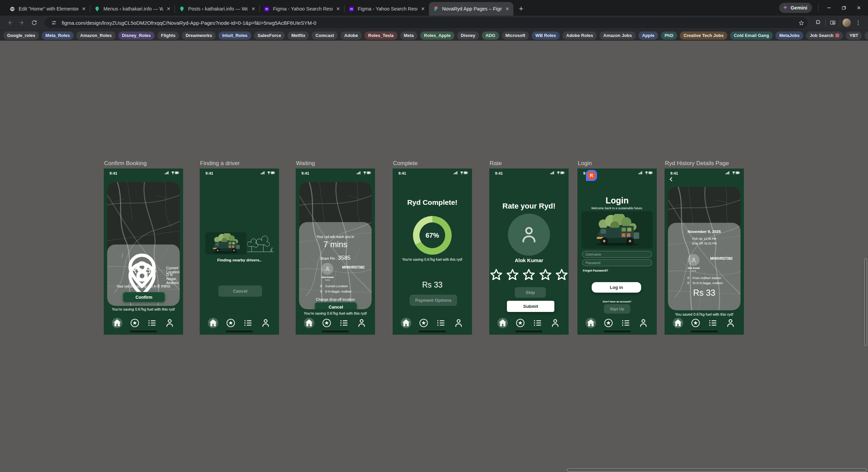  Describe the element at coordinates (521, 9) in the screenshot. I see `new-tab-button: +` at that location.